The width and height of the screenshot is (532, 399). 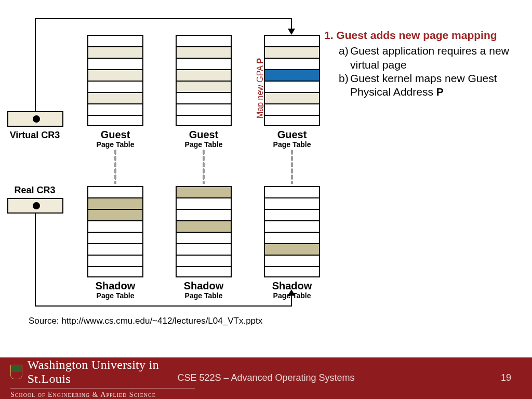 What do you see at coordinates (292, 139) in the screenshot?
I see `guest-caption-3: GuestPage Table` at bounding box center [292, 139].